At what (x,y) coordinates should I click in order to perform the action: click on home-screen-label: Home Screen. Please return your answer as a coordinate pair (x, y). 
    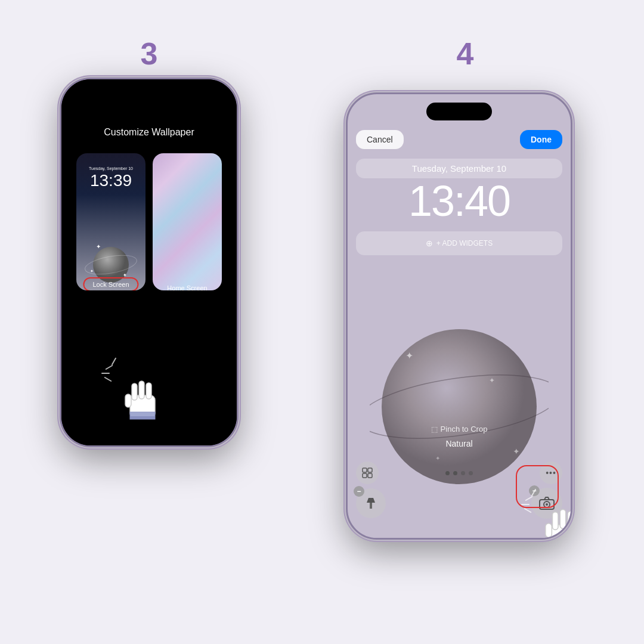
    Looking at the image, I should click on (187, 287).